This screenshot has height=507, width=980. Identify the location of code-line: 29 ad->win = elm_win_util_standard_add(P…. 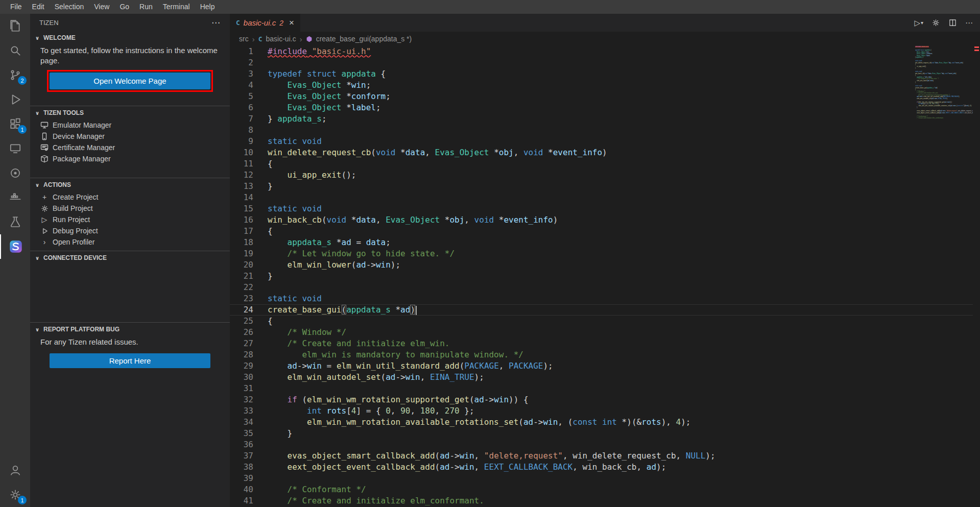
(602, 366).